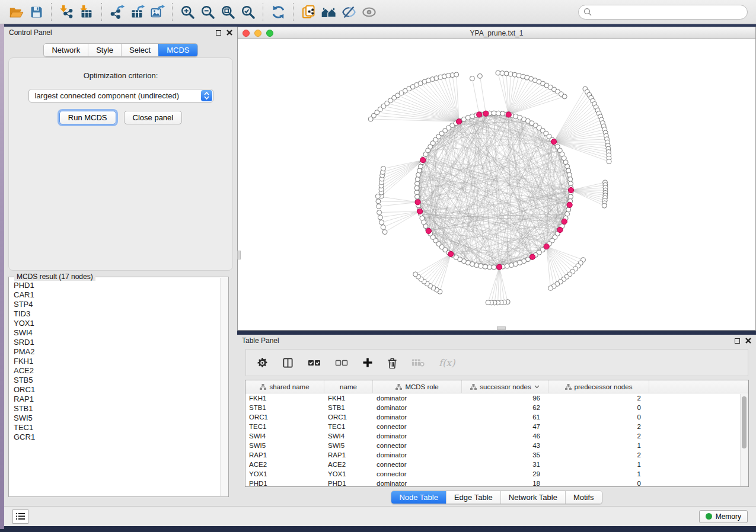  Describe the element at coordinates (583, 498) in the screenshot. I see `tab-motifs: Motifs` at that location.